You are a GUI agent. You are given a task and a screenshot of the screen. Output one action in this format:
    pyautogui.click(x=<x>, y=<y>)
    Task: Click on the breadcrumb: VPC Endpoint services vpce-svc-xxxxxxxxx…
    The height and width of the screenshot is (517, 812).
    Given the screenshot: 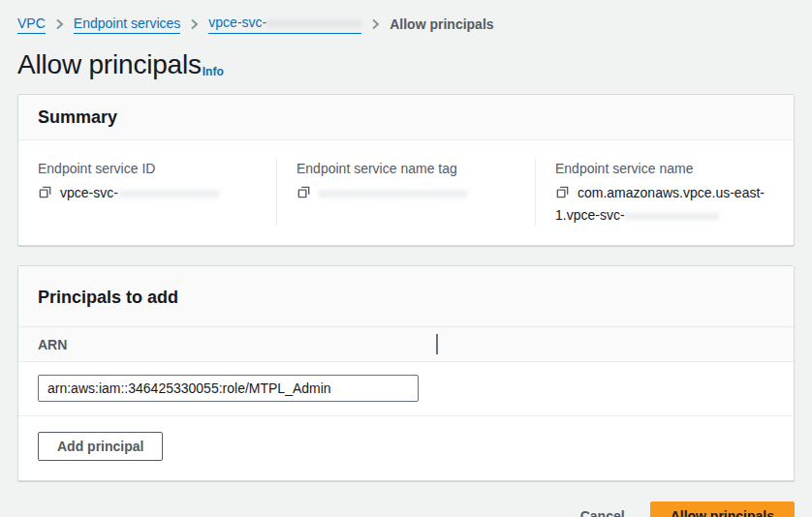 What is the action you would take?
    pyautogui.click(x=406, y=23)
    